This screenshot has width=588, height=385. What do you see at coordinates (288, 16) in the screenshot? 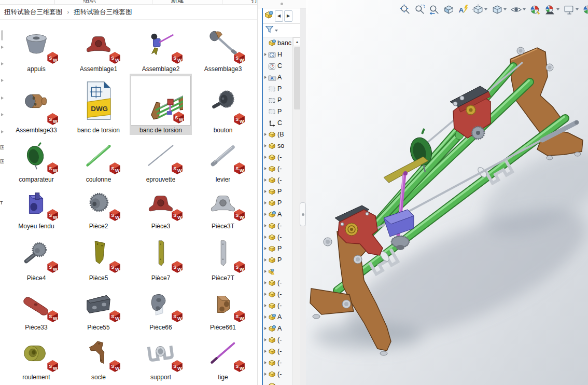
I see `tab-next-button: ▶` at bounding box center [288, 16].